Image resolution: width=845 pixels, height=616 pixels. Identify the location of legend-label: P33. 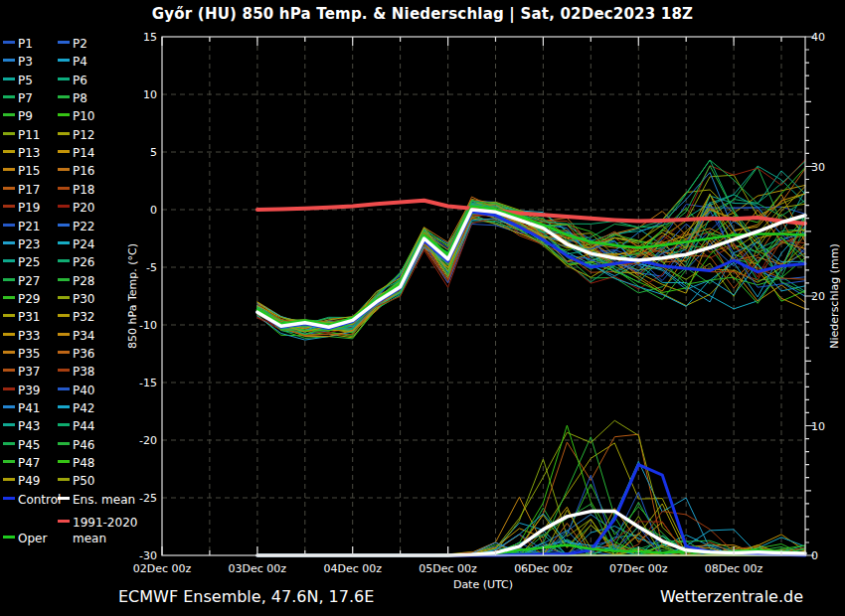
(30, 335).